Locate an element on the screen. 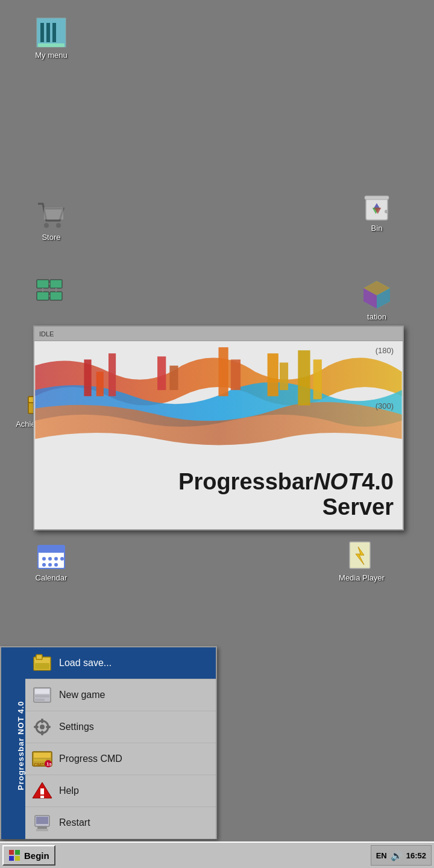 The image size is (434, 868). bin-image is located at coordinates (377, 206).